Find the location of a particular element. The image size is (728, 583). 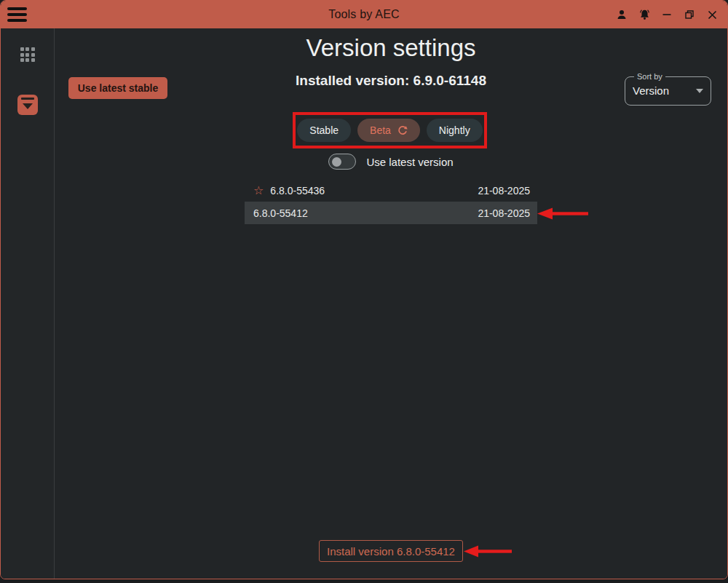

tab-stable: Stable is located at coordinates (324, 130).